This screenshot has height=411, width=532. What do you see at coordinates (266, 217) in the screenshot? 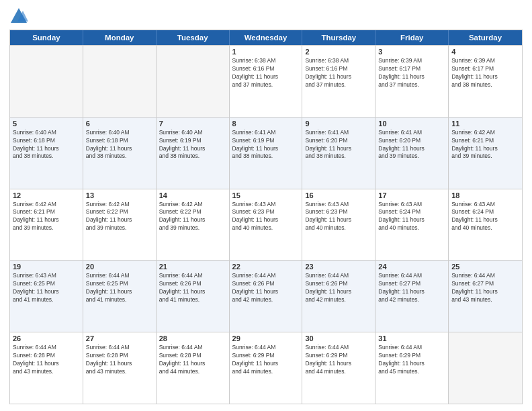
I see `day-info: Sunrise: 6:43 AM Sunset: 6:23 PM Dayligh…` at bounding box center [266, 217].